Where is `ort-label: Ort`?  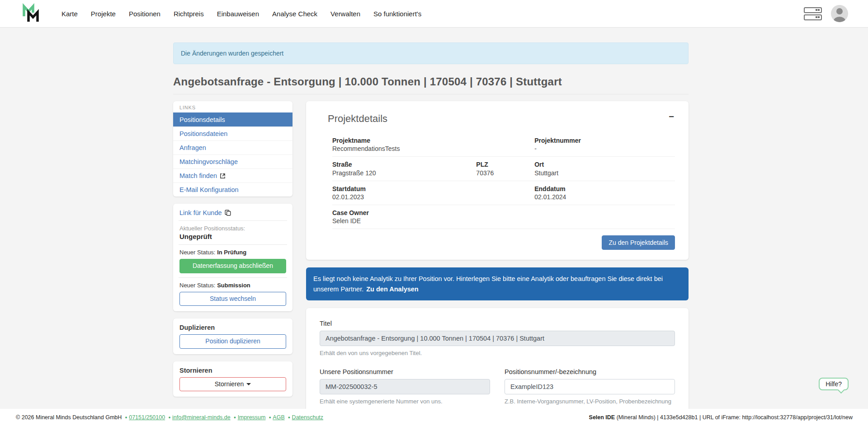 ort-label: Ort is located at coordinates (605, 164).